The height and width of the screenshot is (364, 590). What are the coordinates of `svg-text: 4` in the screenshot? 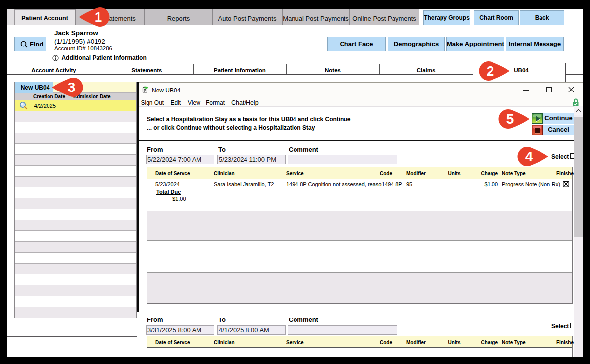 It's located at (529, 156).